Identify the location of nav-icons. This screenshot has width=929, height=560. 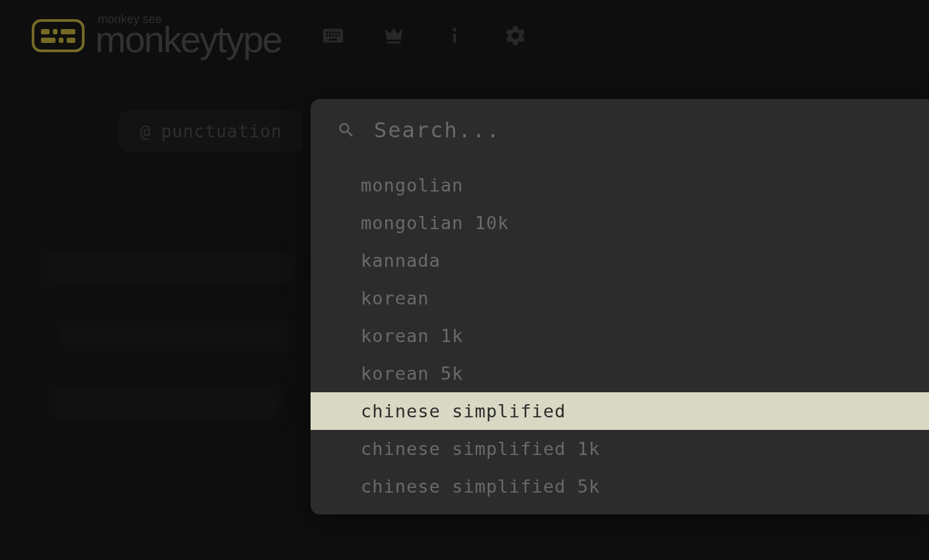
(424, 36).